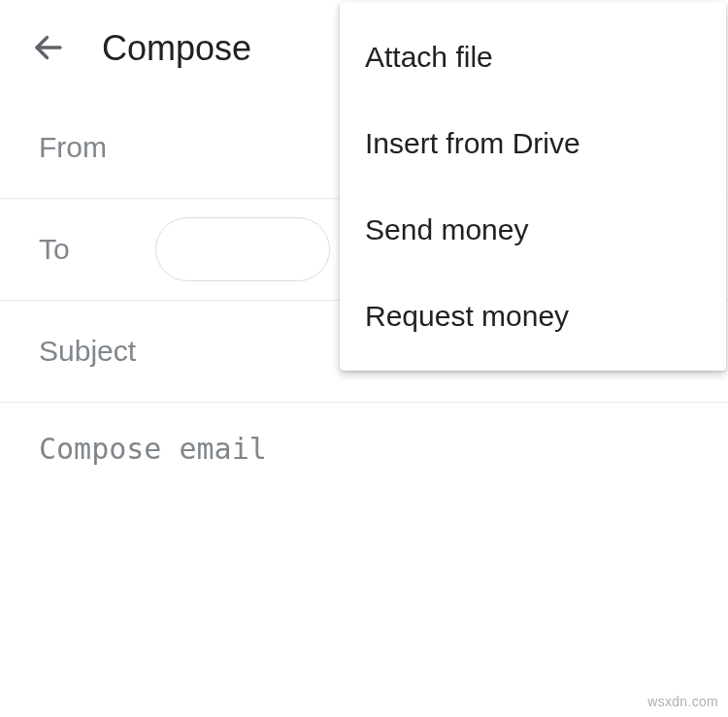 The image size is (728, 717). I want to click on menu-item-send-money: Send money, so click(533, 229).